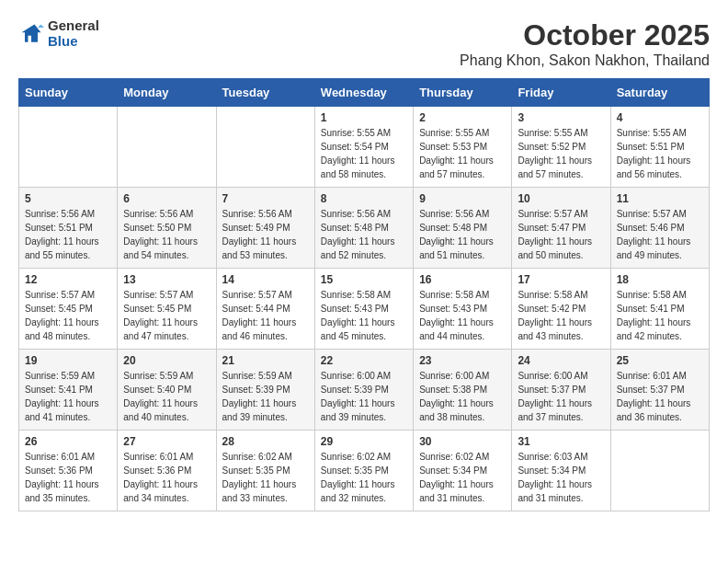 The height and width of the screenshot is (563, 728). I want to click on calendar-cell: 20Sunrise: 5:59 AMSunset: 5:40 PMDayligh…, so click(167, 390).